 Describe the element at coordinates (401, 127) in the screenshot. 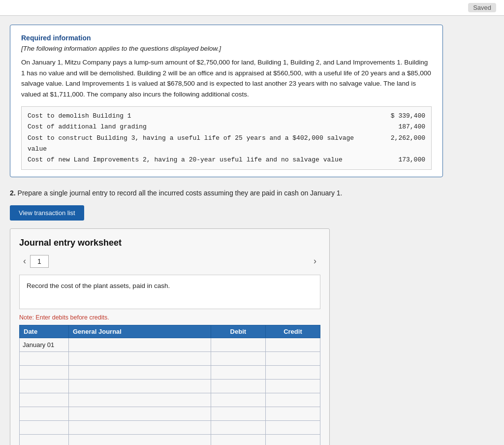

I see `cost-value-2: 187,400` at that location.